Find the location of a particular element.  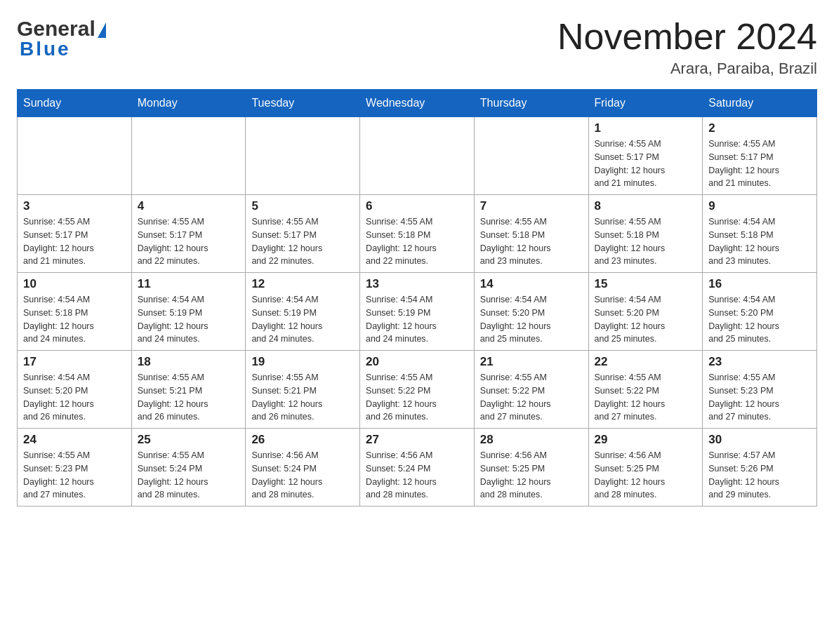

calendar-week-row-2: 3Sunrise: 4:55 AMSunset: 5:17 PMDaylight… is located at coordinates (417, 234).